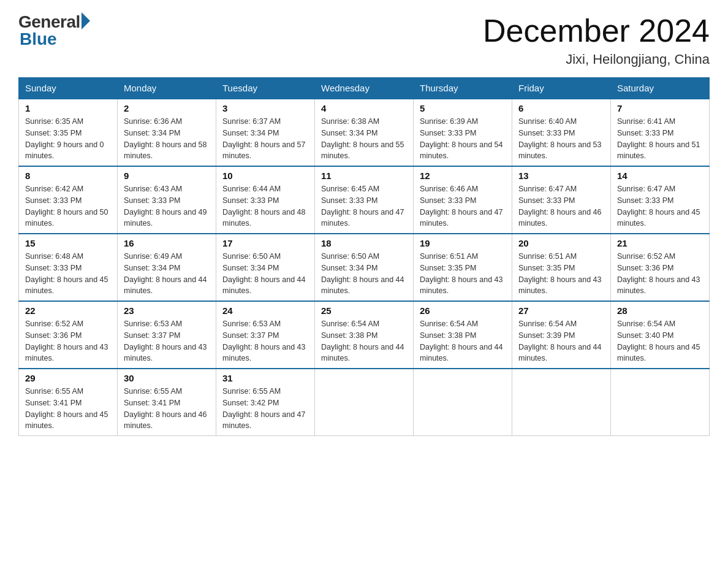 The width and height of the screenshot is (728, 563). I want to click on weekday-header-row: SundayMondayTuesdayWednesdayThursdayFrid…, so click(364, 88).